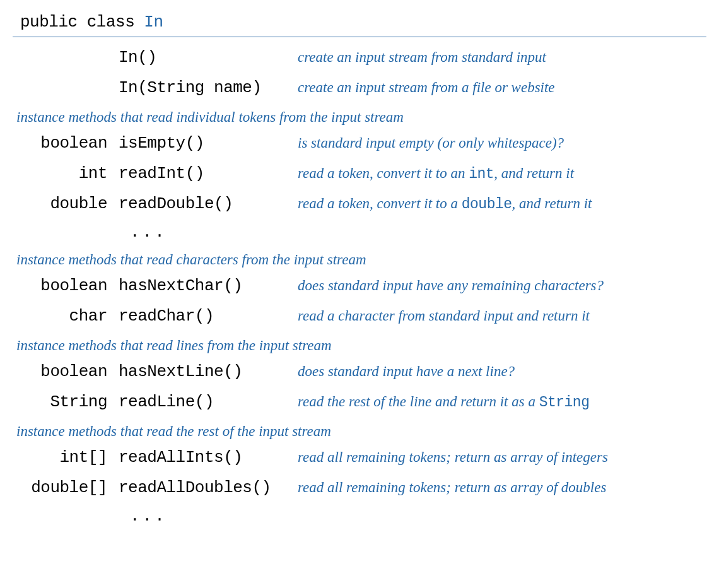 Image resolution: width=719 pixels, height=588 pixels. Describe the element at coordinates (153, 22) in the screenshot. I see `class-name: In` at that location.